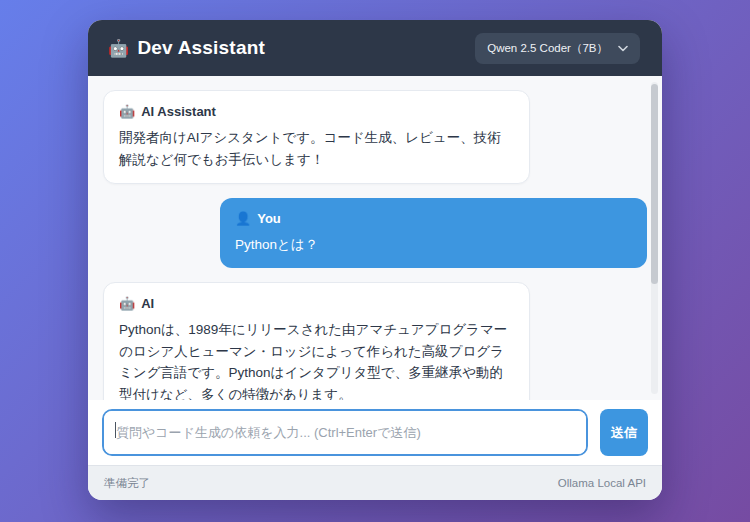  I want to click on message-paragraph: 開発者向けAIアシスタントです。コード生成、レビュー、技術解説など何でもお手伝い…, so click(316, 149).